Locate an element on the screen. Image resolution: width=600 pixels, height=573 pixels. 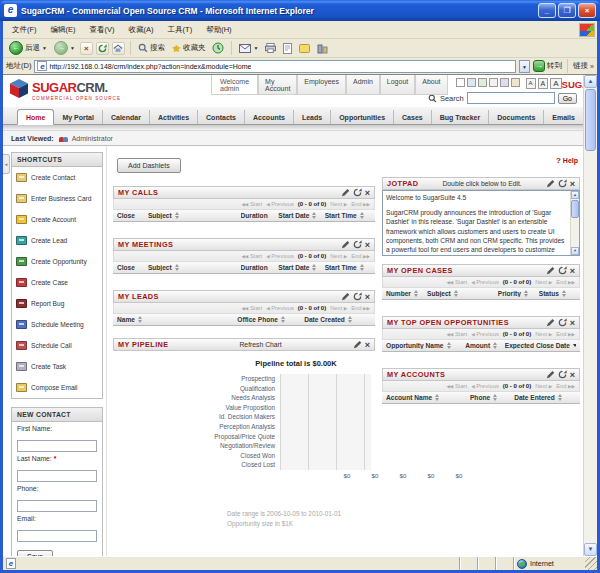
column-date-created: Date Created is located at coordinates (338, 320).